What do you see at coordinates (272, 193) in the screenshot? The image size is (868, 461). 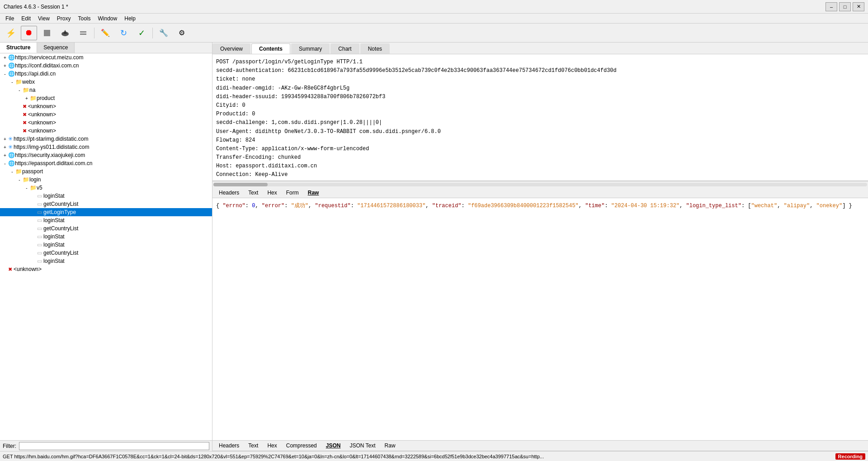 I see `req-tab-hex: Hex` at bounding box center [272, 193].